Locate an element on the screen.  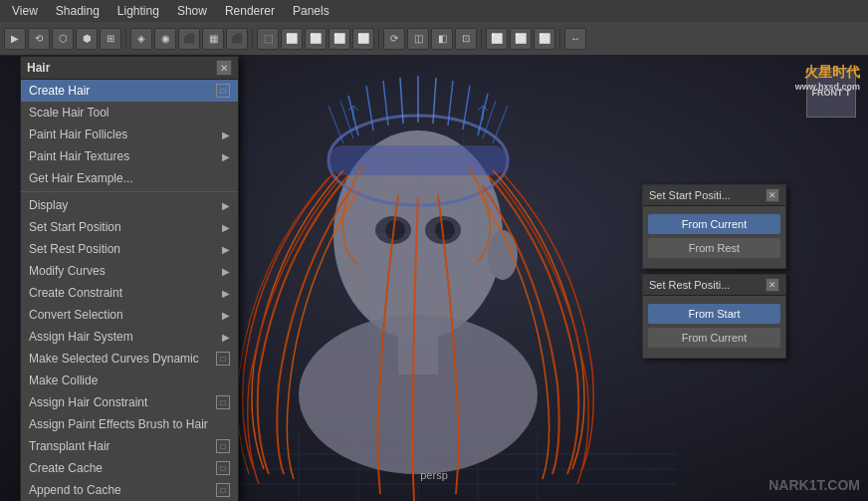
menu-label-transplant-hair: Transplant Hair is located at coordinates (122, 446).